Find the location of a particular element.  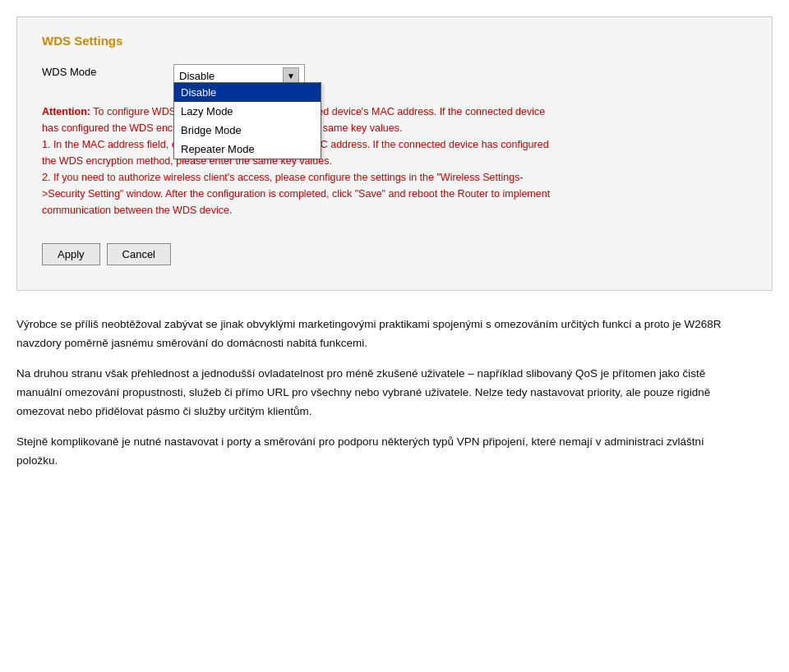

wds-mode-row: WDS Mode Disable ▼ Disable Lazy Mode Bri… is located at coordinates (394, 76).